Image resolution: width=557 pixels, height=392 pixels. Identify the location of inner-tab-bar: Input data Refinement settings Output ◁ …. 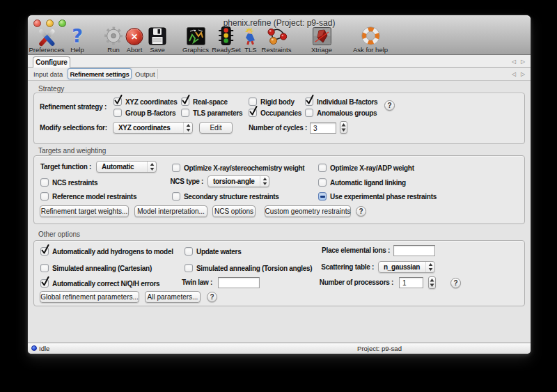
(279, 74).